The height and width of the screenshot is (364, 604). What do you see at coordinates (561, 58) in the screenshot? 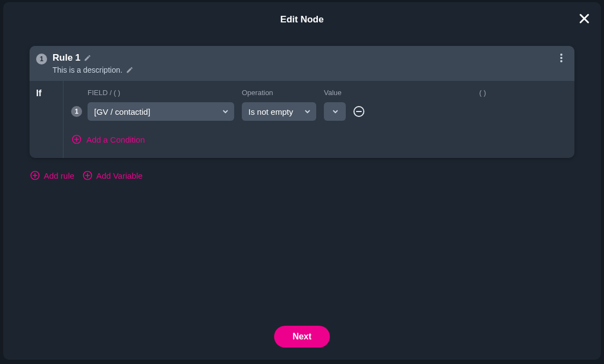
I see `kebab-menu-icon` at bounding box center [561, 58].